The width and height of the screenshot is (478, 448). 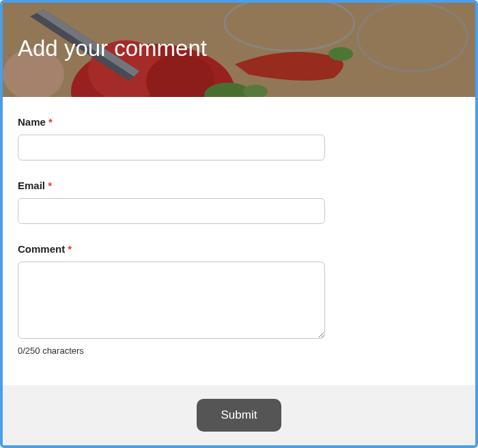 I want to click on comment-textarea, so click(x=171, y=300).